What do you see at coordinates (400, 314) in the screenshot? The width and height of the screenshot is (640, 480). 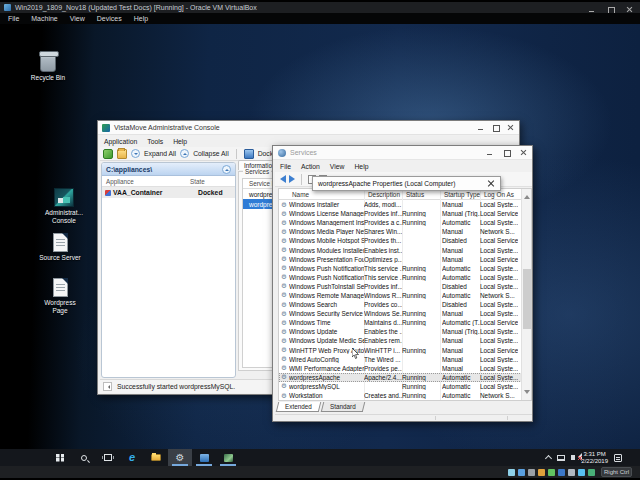 I see `service-row: ⚙Windows Security ServiceWindows Se...Ru…` at bounding box center [400, 314].